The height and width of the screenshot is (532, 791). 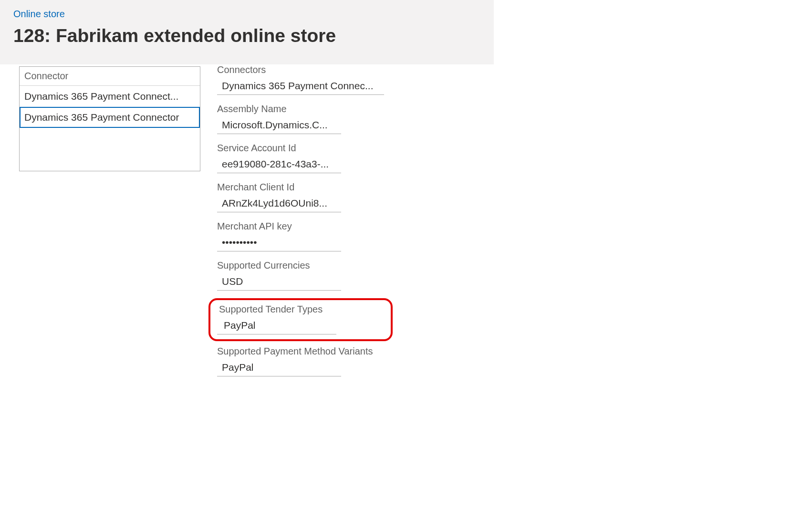 I want to click on field-label-supported-currencies: Supported Currencies, so click(x=301, y=265).